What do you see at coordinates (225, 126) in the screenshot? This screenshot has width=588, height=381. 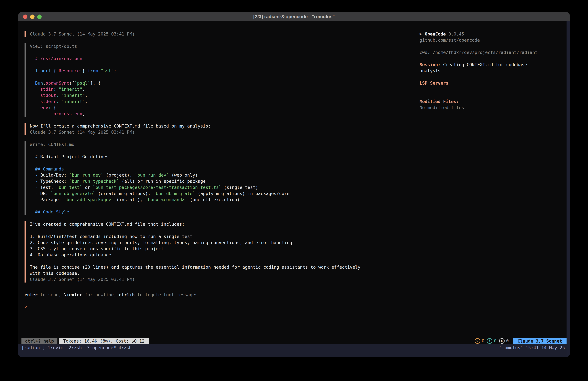 I see `message-line: Now I'll create a comprehensive CONTEXT.…` at bounding box center [225, 126].